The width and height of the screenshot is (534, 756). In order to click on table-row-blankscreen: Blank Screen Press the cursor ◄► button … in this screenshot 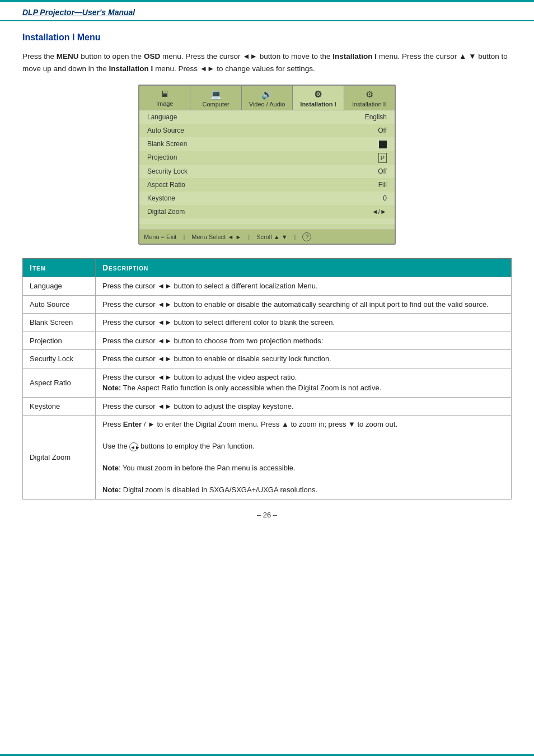, I will do `click(268, 323)`.